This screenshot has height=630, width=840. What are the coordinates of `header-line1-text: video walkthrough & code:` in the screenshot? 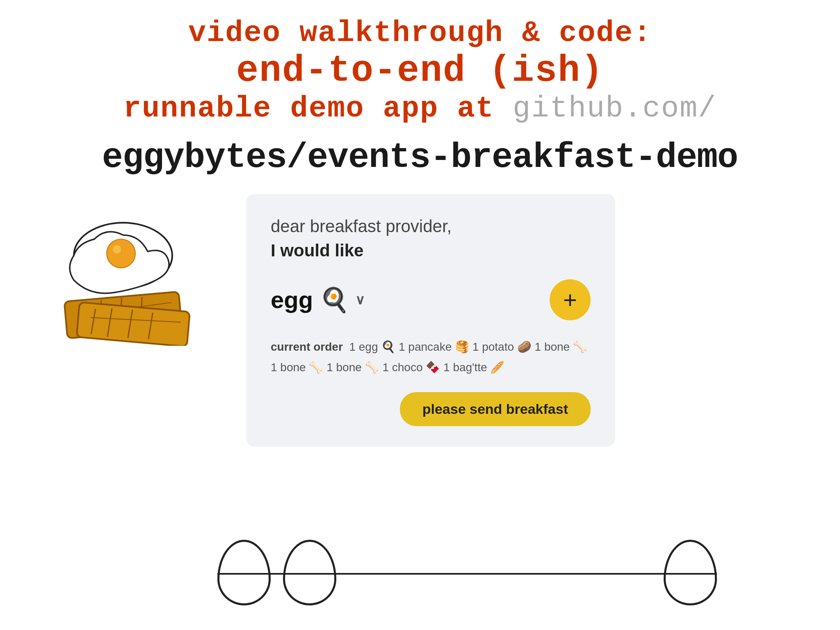 It's located at (420, 33).